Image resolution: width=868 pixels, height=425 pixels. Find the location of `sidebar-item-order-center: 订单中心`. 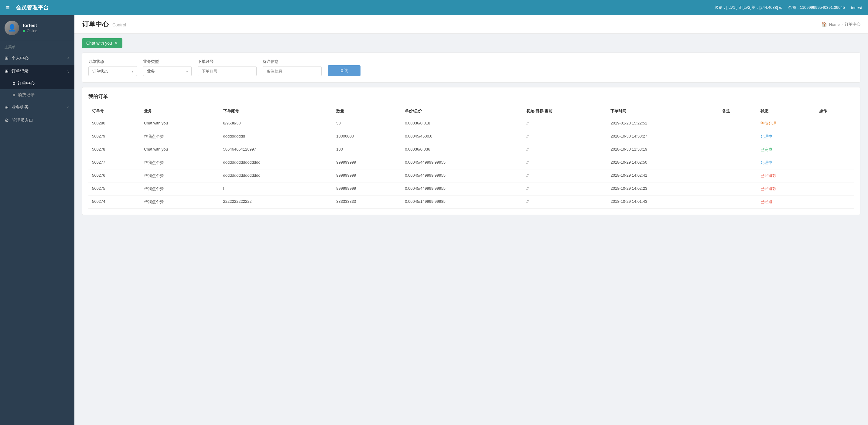

sidebar-item-order-center: 订单中心 is located at coordinates (37, 84).